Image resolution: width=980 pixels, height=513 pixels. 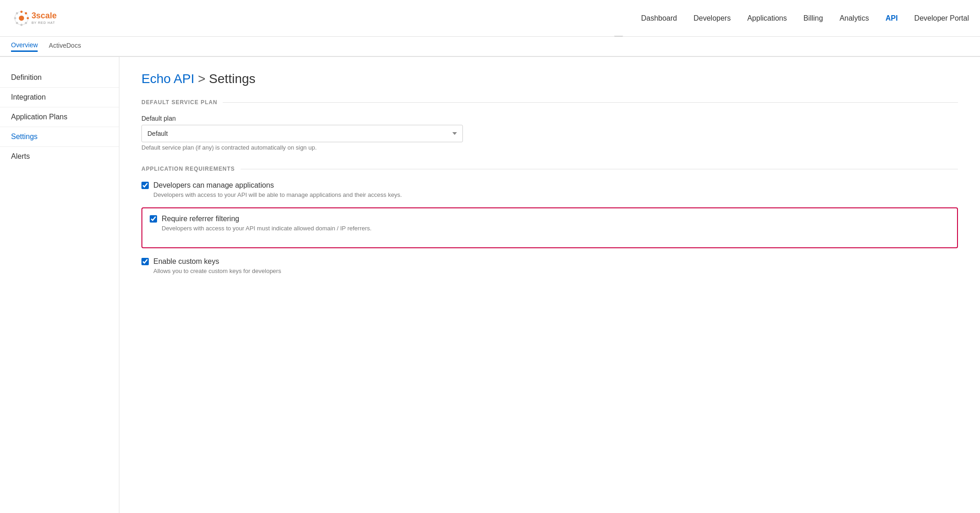 I want to click on checkbox-row-referrer: Require referrer filtering, so click(x=550, y=219).